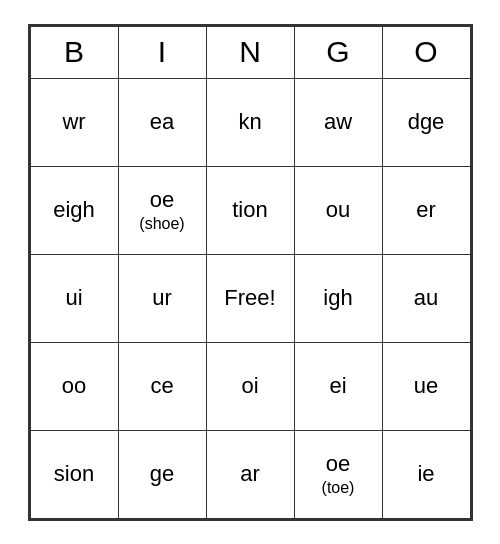 The image size is (500, 544). I want to click on cell-main-text: kn, so click(250, 122).